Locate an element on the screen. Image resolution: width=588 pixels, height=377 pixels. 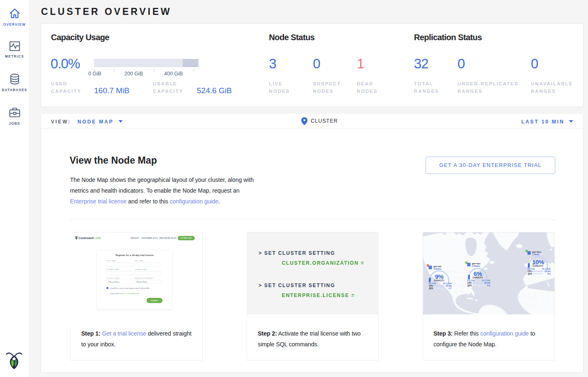
svg-text: 4.7 is located at coordinates (450, 288).